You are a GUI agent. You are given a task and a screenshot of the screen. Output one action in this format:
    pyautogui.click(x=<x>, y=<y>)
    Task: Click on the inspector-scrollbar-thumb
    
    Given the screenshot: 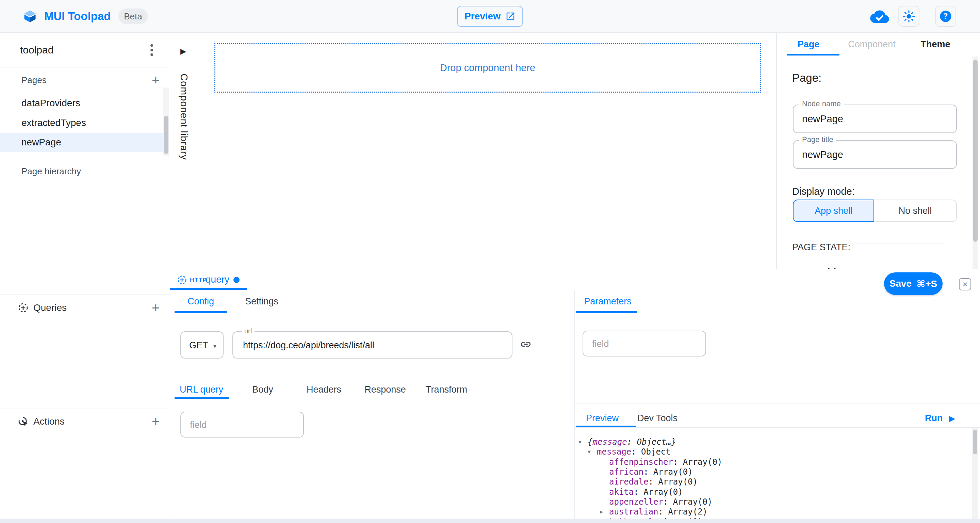 What is the action you would take?
    pyautogui.click(x=975, y=151)
    